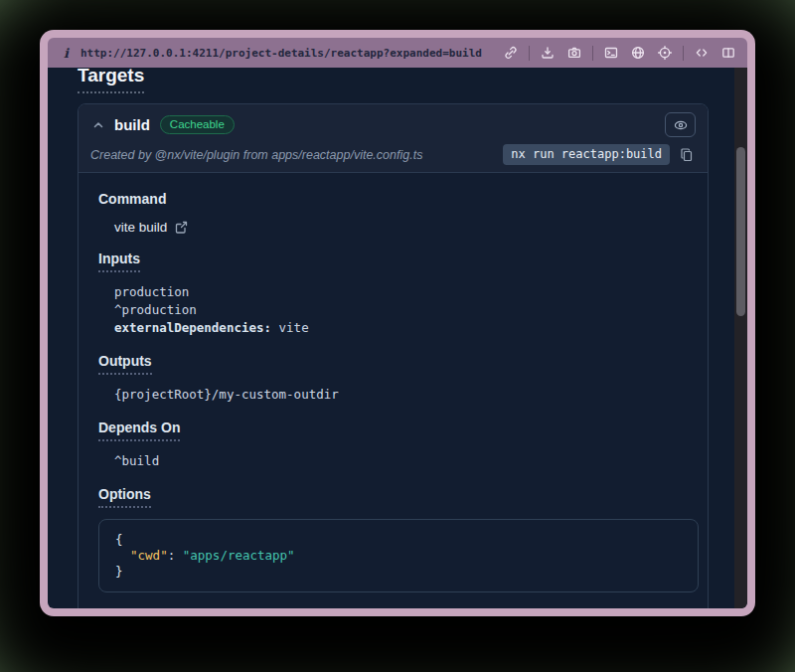 The image size is (795, 672). What do you see at coordinates (125, 497) in the screenshot?
I see `options-heading: Options` at bounding box center [125, 497].